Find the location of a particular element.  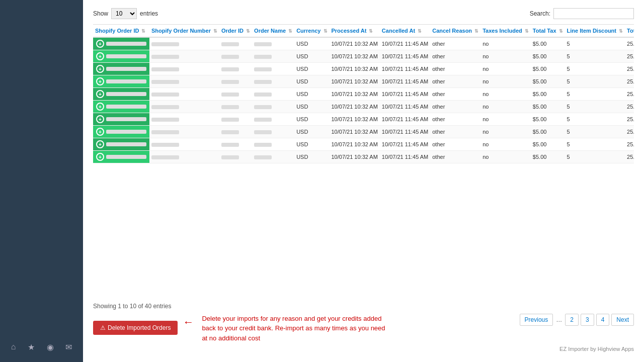

pagination-dots: … is located at coordinates (559, 320).